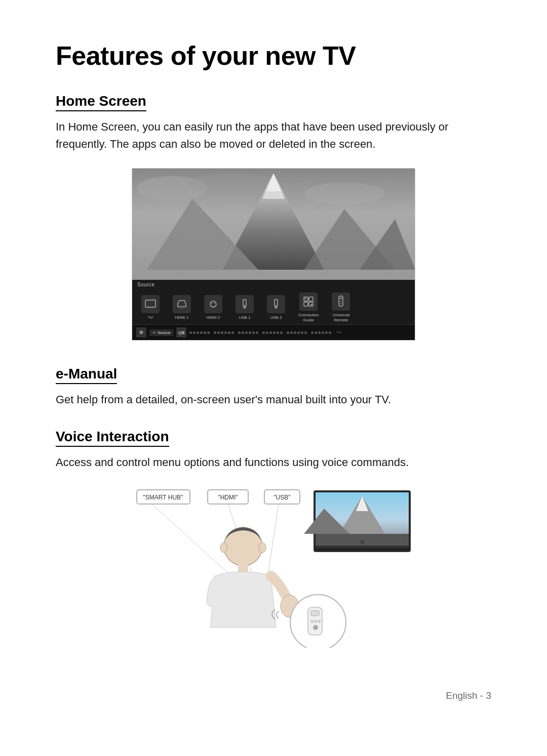  Describe the element at coordinates (300, 332) in the screenshot. I see `tv-bottom-dots: •••` at that location.